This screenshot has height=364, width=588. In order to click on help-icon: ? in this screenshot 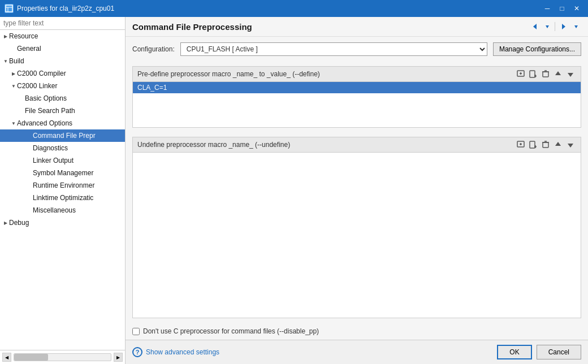, I will do `click(137, 352)`.